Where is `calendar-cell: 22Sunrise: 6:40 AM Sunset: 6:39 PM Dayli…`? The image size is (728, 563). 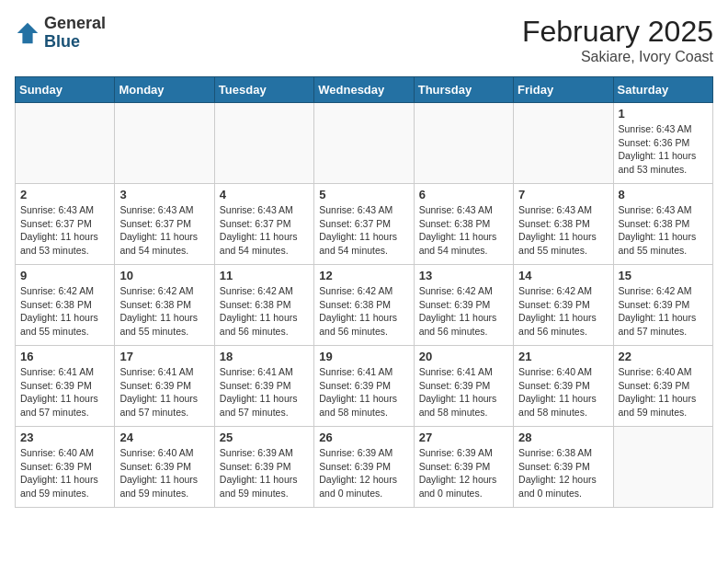
calendar-cell: 22Sunrise: 6:40 AM Sunset: 6:39 PM Dayli… is located at coordinates (663, 386).